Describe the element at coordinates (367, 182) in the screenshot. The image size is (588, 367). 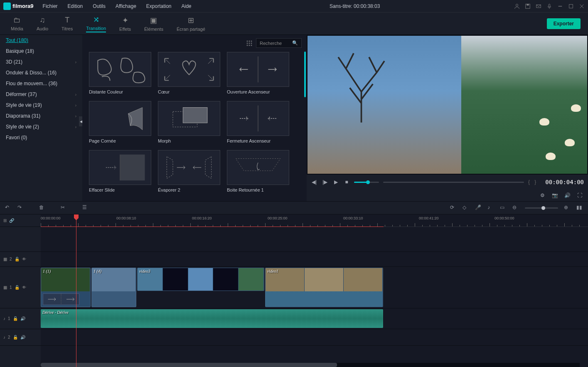
I see `volume-slider` at that location.